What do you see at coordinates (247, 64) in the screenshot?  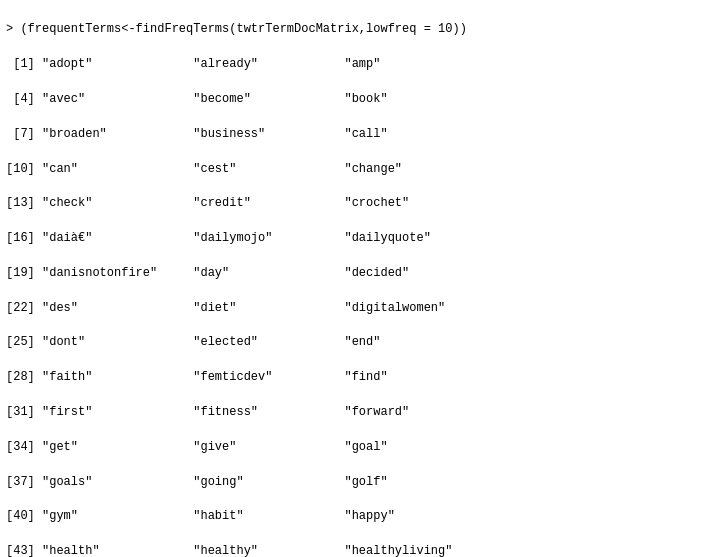 I see `console-line-1: [1] "adopt" "already" "amp"` at bounding box center [247, 64].